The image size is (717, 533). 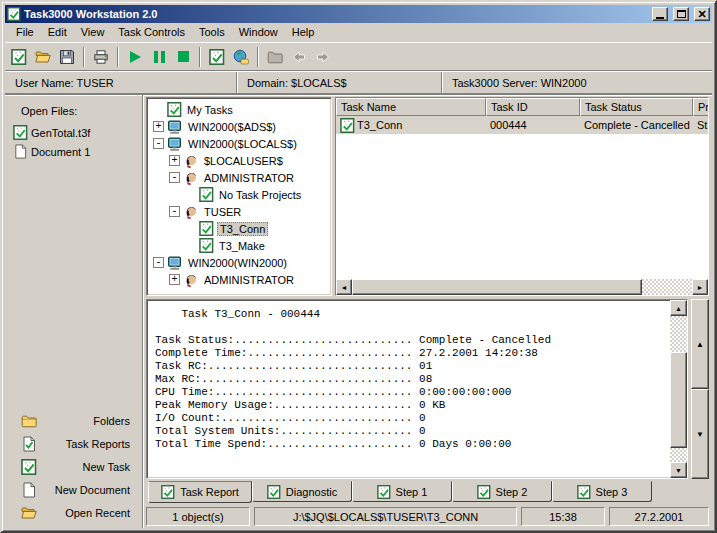 What do you see at coordinates (701, 107) in the screenshot?
I see `column-truncated: Pr` at bounding box center [701, 107].